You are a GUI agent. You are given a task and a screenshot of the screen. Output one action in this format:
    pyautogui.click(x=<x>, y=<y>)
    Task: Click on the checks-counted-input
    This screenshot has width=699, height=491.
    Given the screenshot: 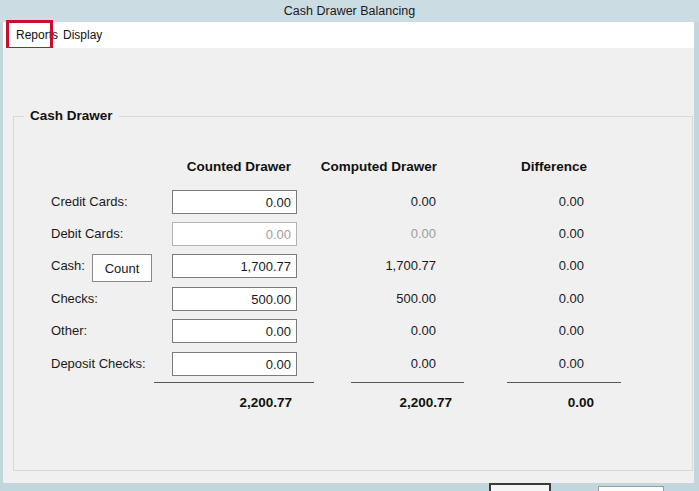 What is the action you would take?
    pyautogui.click(x=234, y=299)
    